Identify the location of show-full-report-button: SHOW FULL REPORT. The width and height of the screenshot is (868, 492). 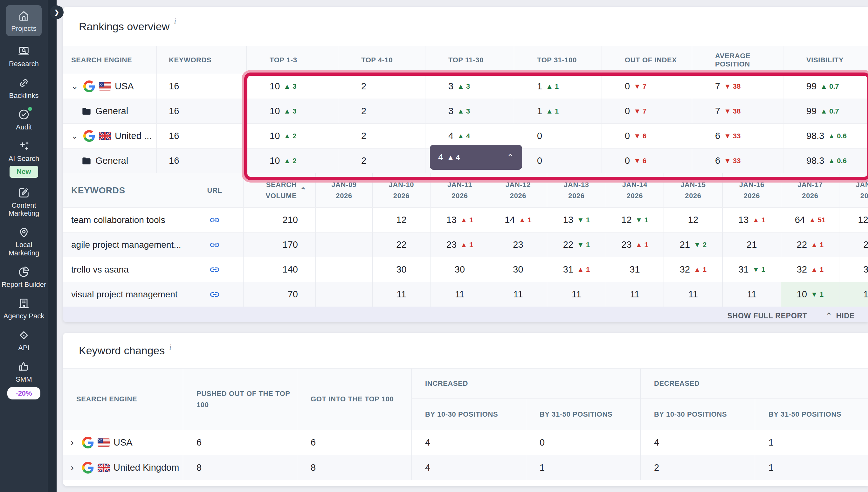
(767, 316).